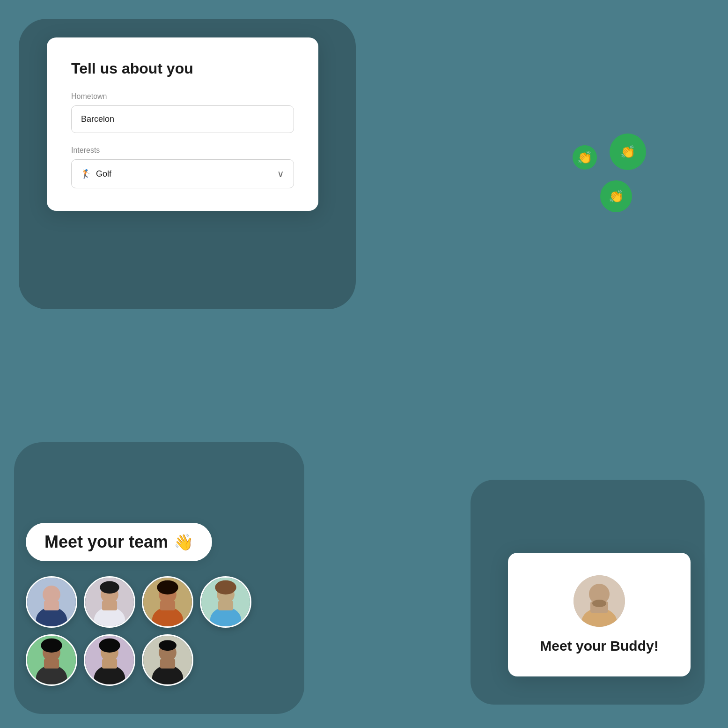 The image size is (728, 728). What do you see at coordinates (281, 174) in the screenshot?
I see `chevron-down-icon: ∨` at bounding box center [281, 174].